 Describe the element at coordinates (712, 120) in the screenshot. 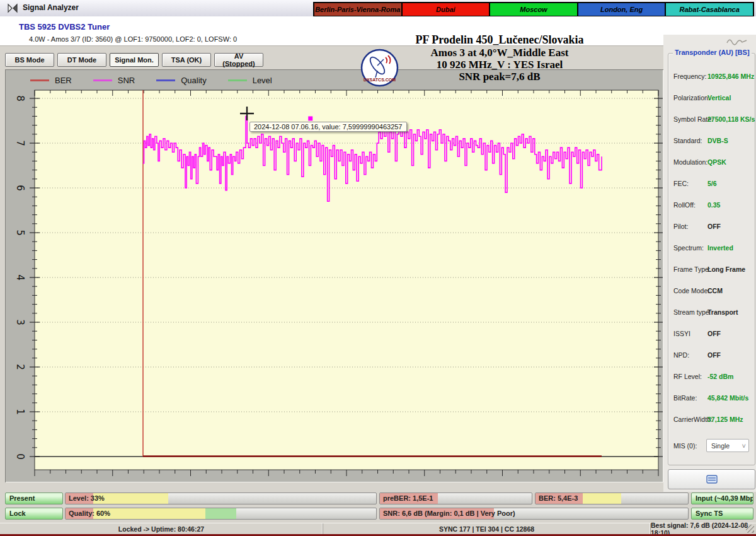

I see `transponder-row: Symbol Rate:27500,118 KS/s` at that location.